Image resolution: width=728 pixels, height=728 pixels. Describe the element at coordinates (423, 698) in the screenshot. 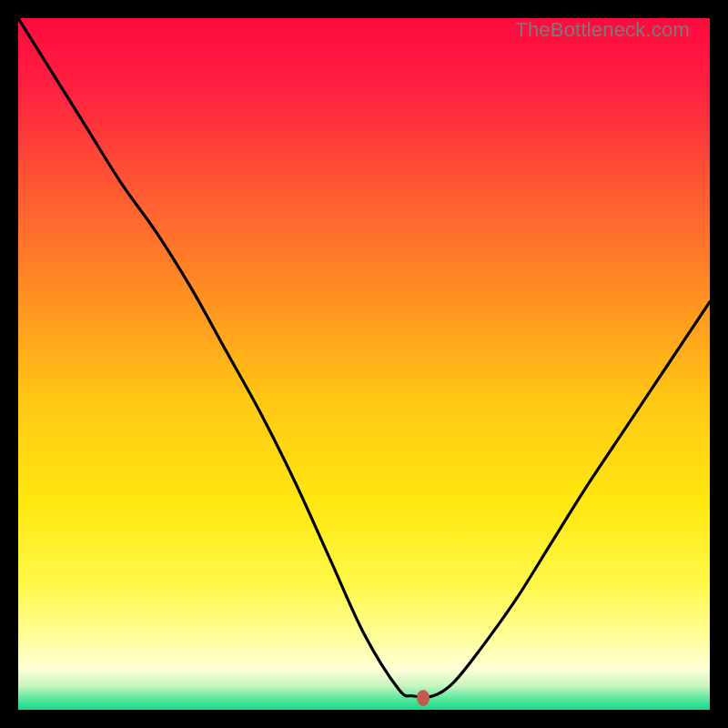

I see `optimal-point-marker` at that location.